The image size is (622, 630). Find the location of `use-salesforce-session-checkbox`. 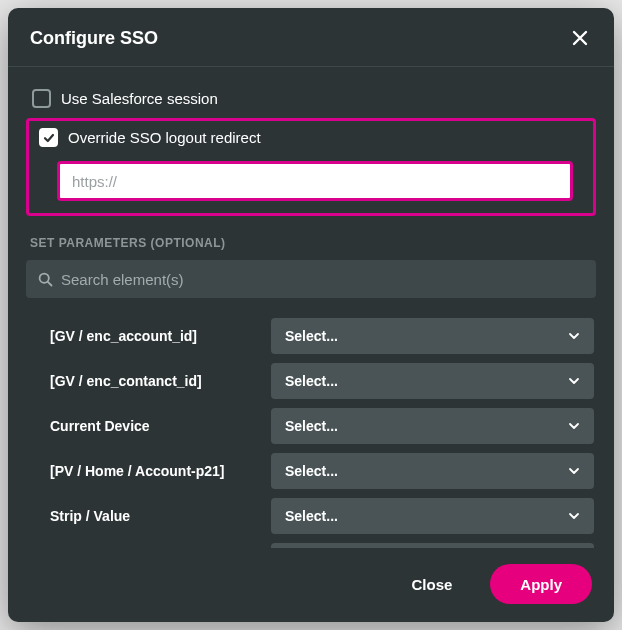

use-salesforce-session-checkbox is located at coordinates (42, 98).